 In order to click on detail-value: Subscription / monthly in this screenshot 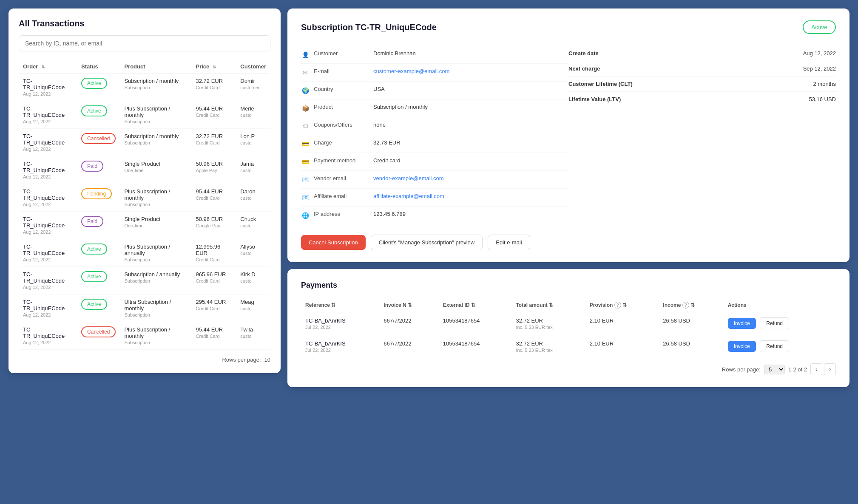, I will do `click(401, 107)`.